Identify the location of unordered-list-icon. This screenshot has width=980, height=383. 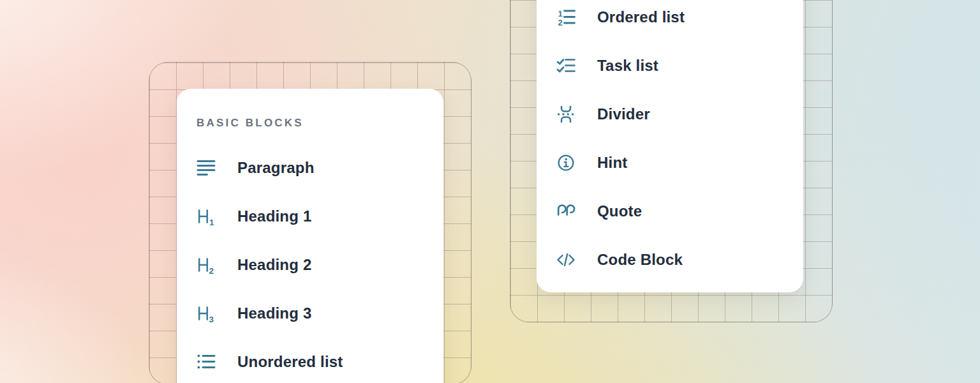
(206, 362).